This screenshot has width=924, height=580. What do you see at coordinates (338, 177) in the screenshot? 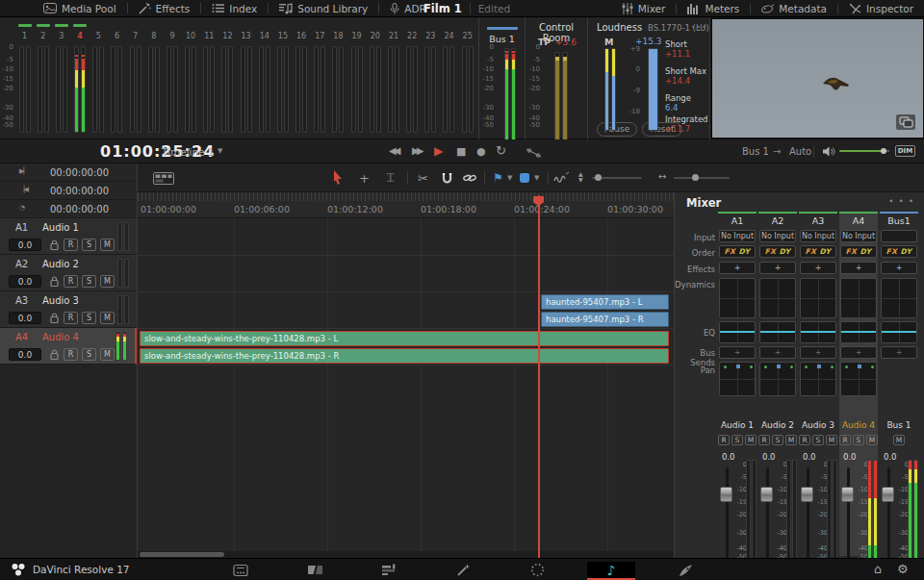
I see `selection-tool-icon` at bounding box center [338, 177].